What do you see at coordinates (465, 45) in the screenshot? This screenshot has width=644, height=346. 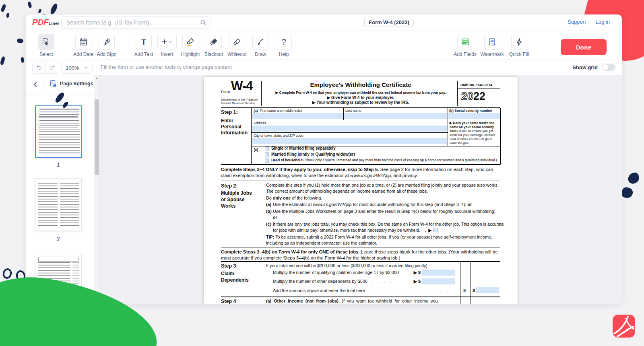 I see `add-fields-button: Add Fields` at bounding box center [465, 45].